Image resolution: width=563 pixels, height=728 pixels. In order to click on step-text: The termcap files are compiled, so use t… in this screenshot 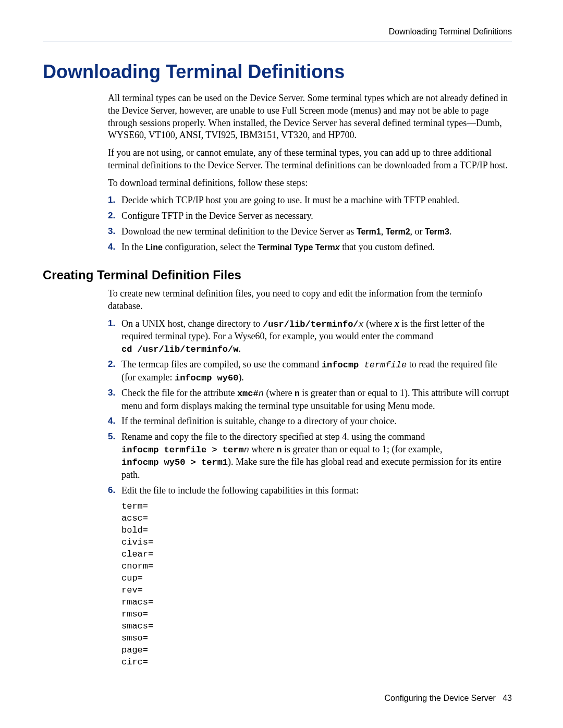, I will do `click(317, 371)`.